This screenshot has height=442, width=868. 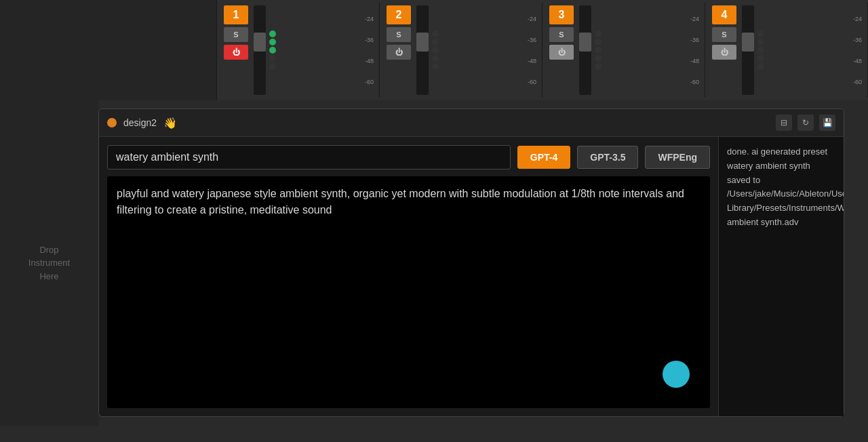 What do you see at coordinates (236, 35) in the screenshot?
I see `solo-btn-1: S` at bounding box center [236, 35].